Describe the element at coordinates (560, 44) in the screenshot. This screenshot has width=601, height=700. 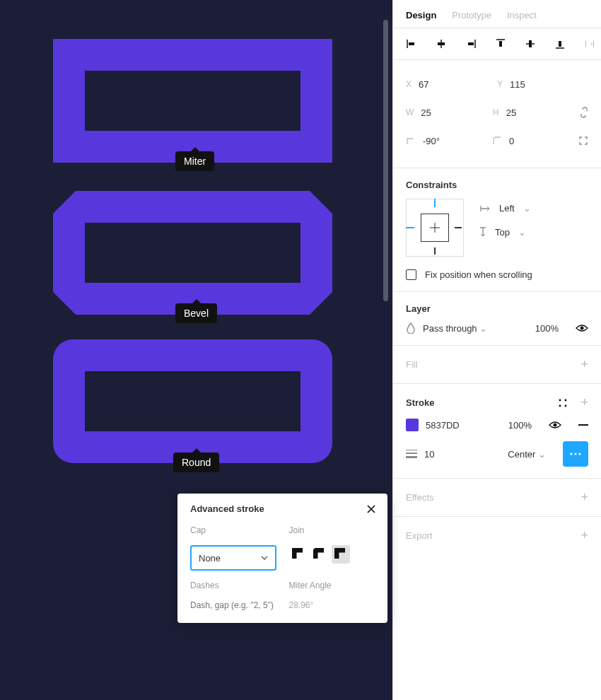
I see `align-bottom-icon` at that location.